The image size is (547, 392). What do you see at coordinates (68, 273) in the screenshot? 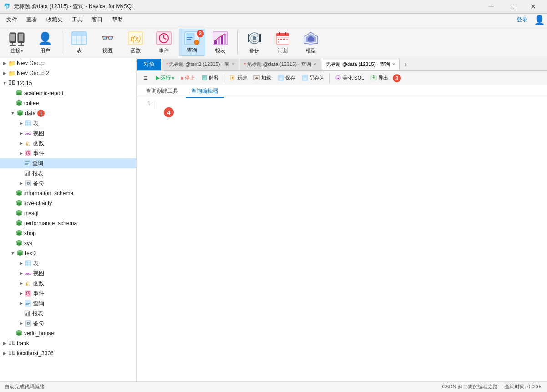
I see `sidebar-item-text2-view: ▶ ∞∞ 视图` at bounding box center [68, 273].